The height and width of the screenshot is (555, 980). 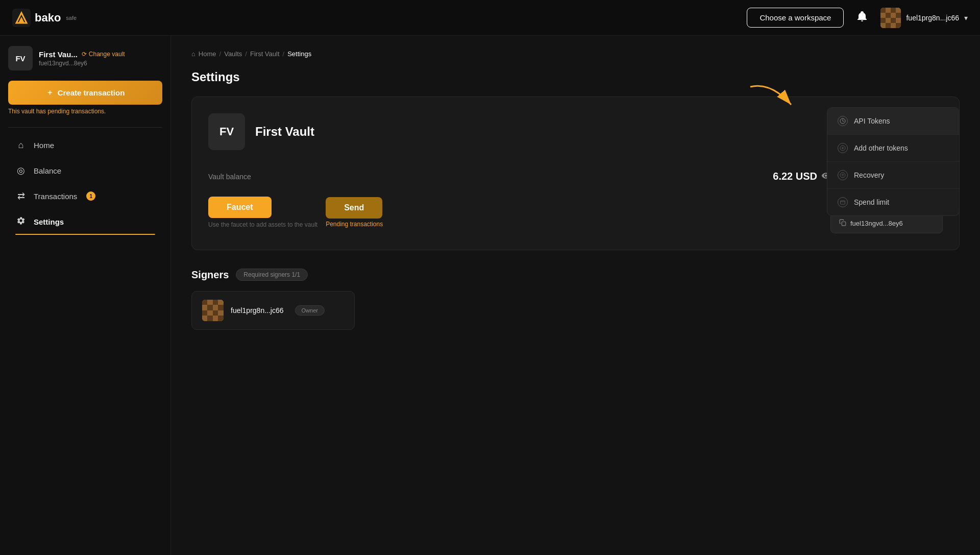 What do you see at coordinates (103, 54) in the screenshot?
I see `change-vault-button: ⟳ Change vault` at bounding box center [103, 54].